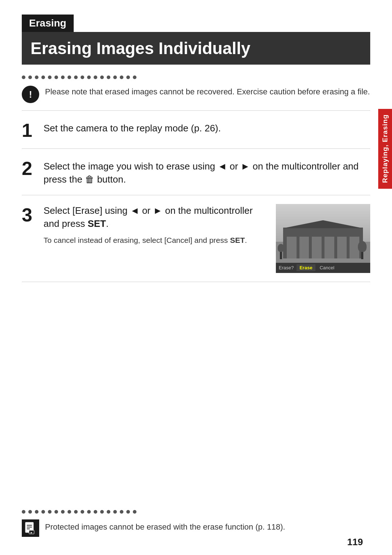 The height and width of the screenshot is (555, 392). What do you see at coordinates (385, 149) in the screenshot?
I see `sidebar-tab-label: Replaying, Erasing` at bounding box center [385, 149].